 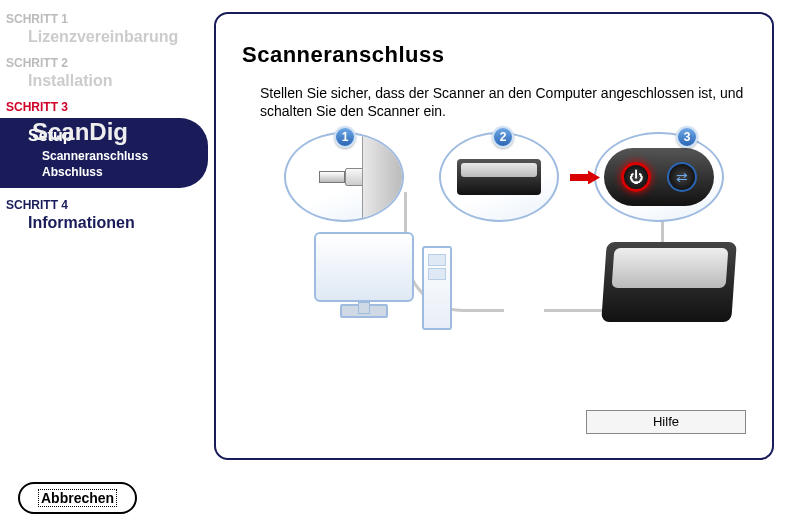 What do you see at coordinates (364, 267) in the screenshot?
I see `computer-icon` at bounding box center [364, 267].